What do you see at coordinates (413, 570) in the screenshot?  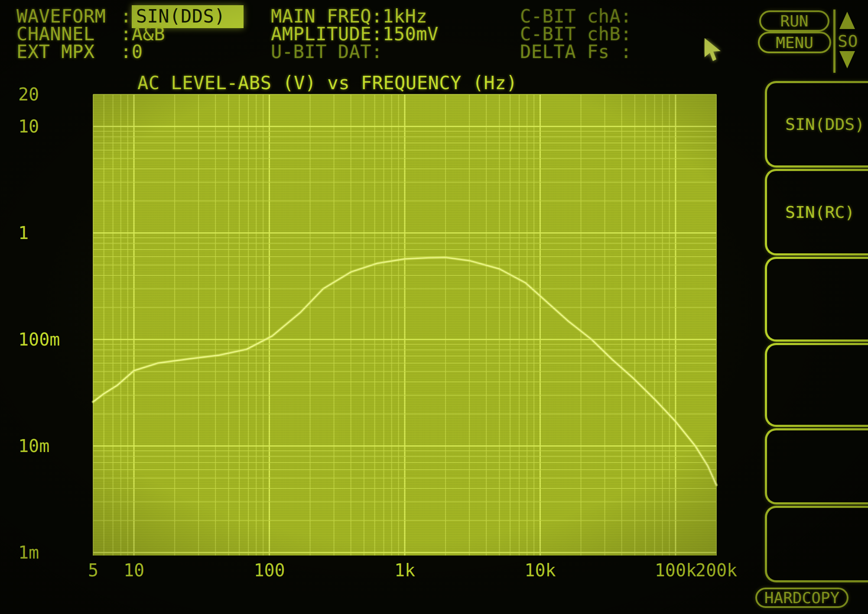 I see `x-axis-tick-labels: 5101001k10k100k200k` at bounding box center [413, 570].